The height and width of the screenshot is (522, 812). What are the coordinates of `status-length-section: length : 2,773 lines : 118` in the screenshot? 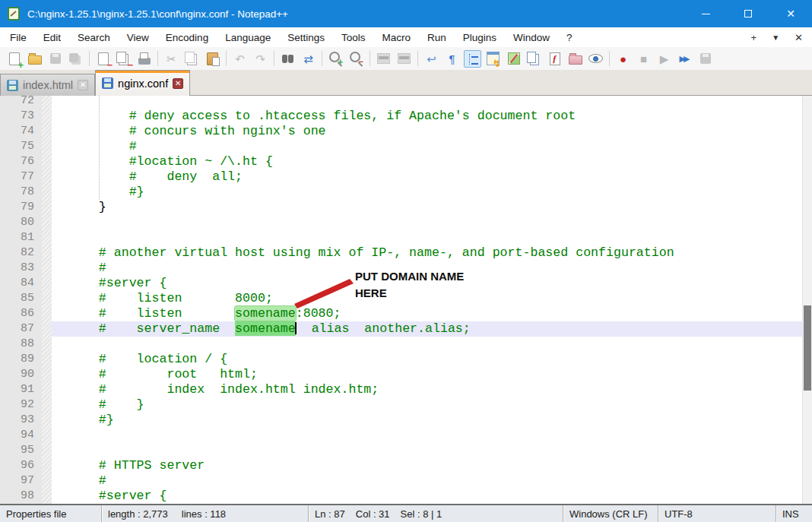 It's located at (205, 514).